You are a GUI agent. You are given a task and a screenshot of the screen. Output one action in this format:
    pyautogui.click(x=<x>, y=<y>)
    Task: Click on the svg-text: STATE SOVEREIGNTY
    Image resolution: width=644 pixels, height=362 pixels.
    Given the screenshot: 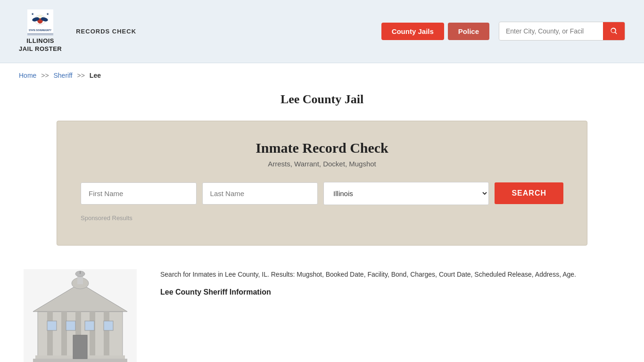 What is the action you would take?
    pyautogui.click(x=40, y=30)
    